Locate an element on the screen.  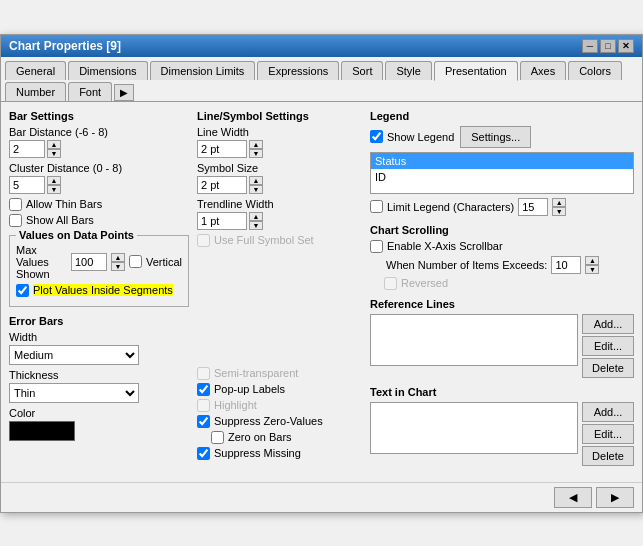
settings-button: Settings... is located at coordinates (496, 137).